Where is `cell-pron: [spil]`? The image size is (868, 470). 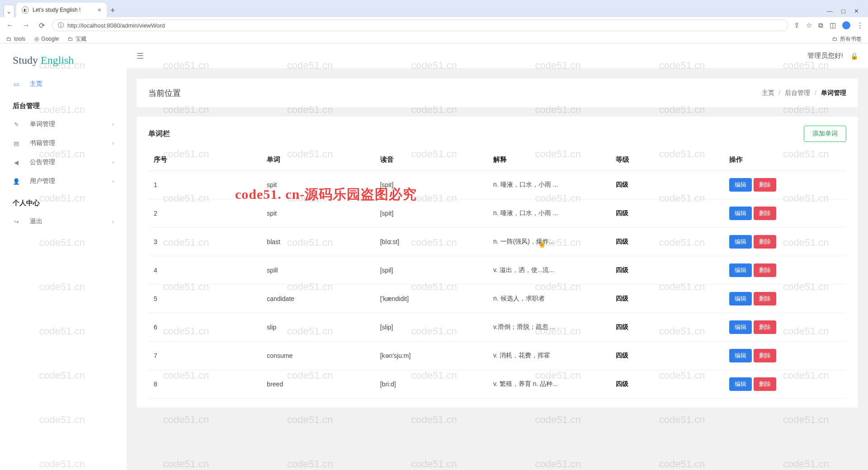 cell-pron: [spil] is located at coordinates (431, 270).